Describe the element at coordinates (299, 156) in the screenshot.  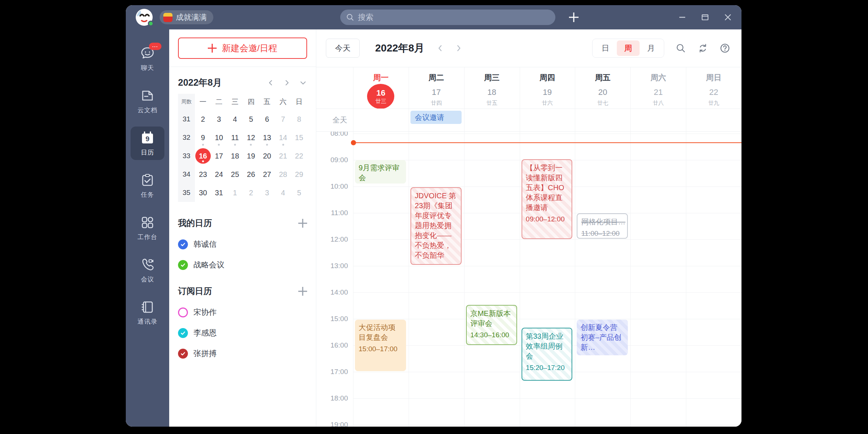
I see `mini-day-cell: 22` at that location.